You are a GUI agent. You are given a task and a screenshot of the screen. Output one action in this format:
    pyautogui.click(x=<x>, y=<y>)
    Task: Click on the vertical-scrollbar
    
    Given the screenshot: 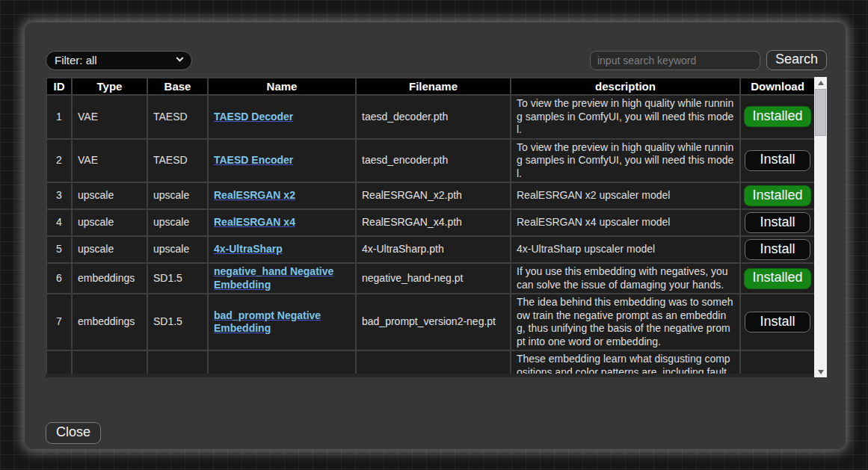 What is the action you would take?
    pyautogui.click(x=821, y=227)
    